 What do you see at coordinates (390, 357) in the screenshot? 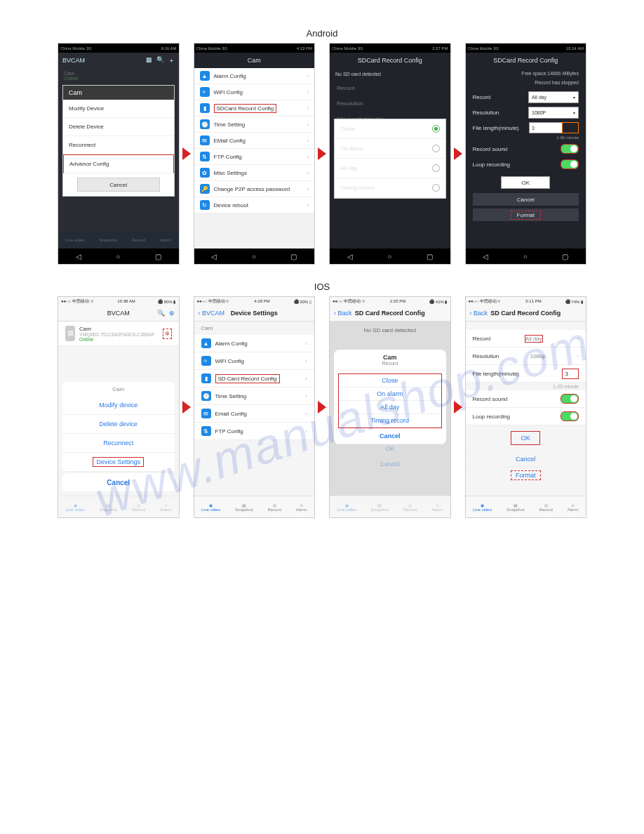
I see `dialog-title: Cam` at bounding box center [390, 357].